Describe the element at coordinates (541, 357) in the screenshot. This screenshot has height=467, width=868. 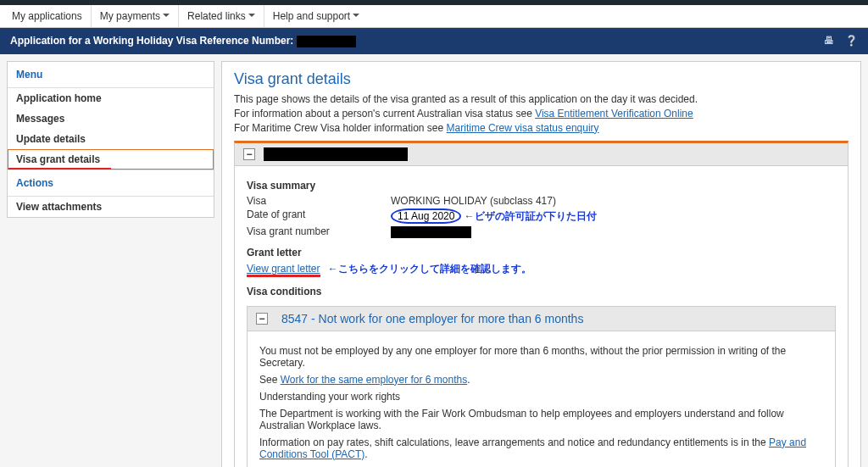
I see `c8547-p1: You must not be employed by any one empl…` at that location.